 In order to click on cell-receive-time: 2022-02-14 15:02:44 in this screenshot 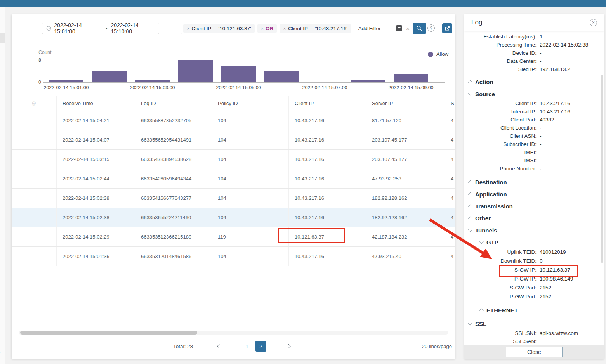, I will do `click(96, 179)`.